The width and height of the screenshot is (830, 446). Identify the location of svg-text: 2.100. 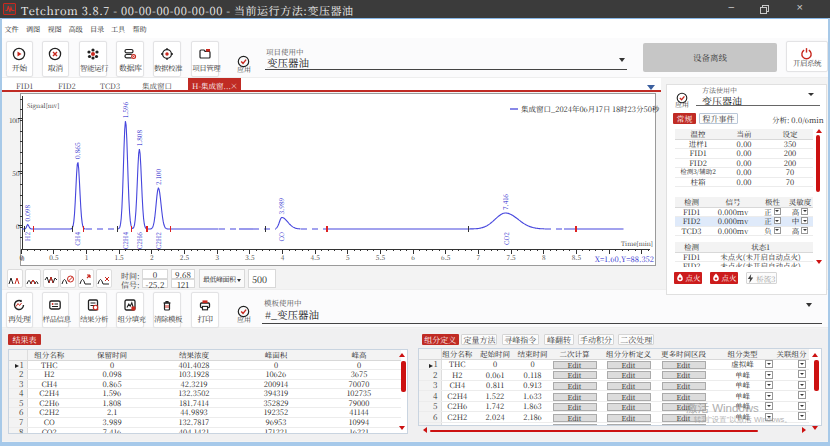
(158, 177).